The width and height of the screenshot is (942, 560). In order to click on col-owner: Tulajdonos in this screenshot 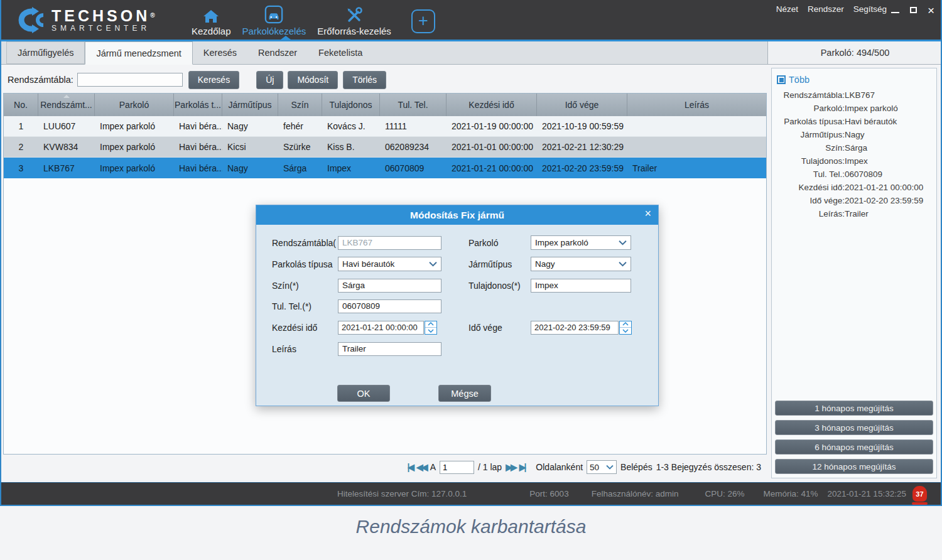, I will do `click(351, 105)`.